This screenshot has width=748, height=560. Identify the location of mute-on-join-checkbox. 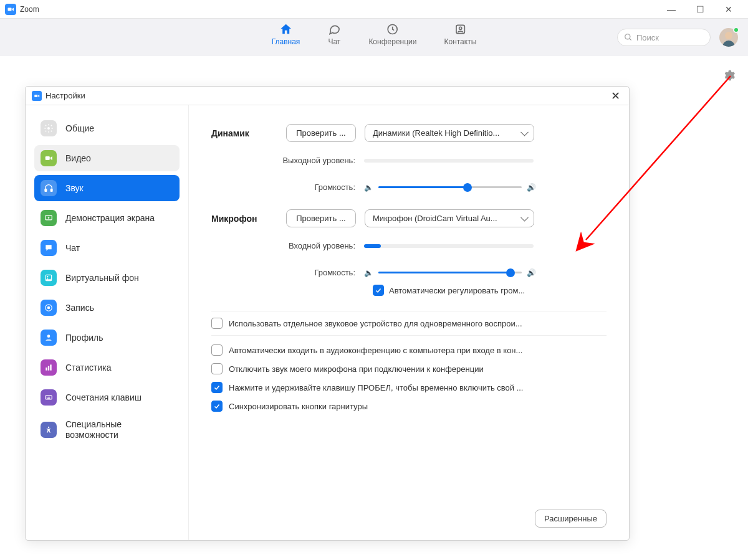
(217, 369).